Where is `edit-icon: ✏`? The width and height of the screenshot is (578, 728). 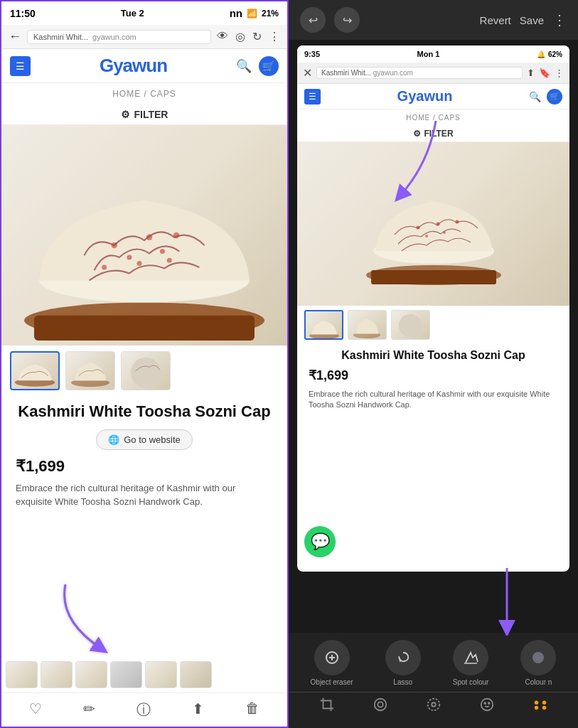 edit-icon: ✏ is located at coordinates (90, 710).